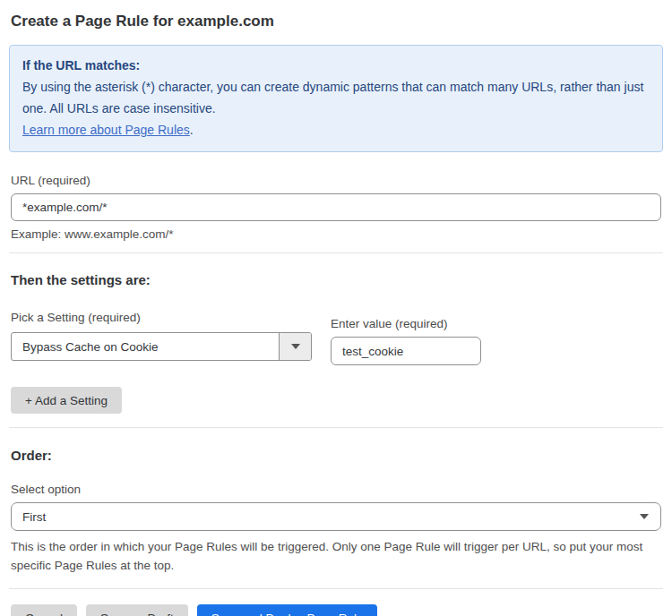  Describe the element at coordinates (336, 455) in the screenshot. I see `order-section-heading: Order:` at that location.